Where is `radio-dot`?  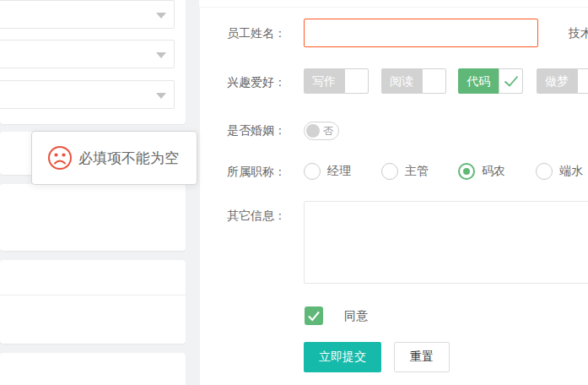
radio-dot is located at coordinates (467, 171).